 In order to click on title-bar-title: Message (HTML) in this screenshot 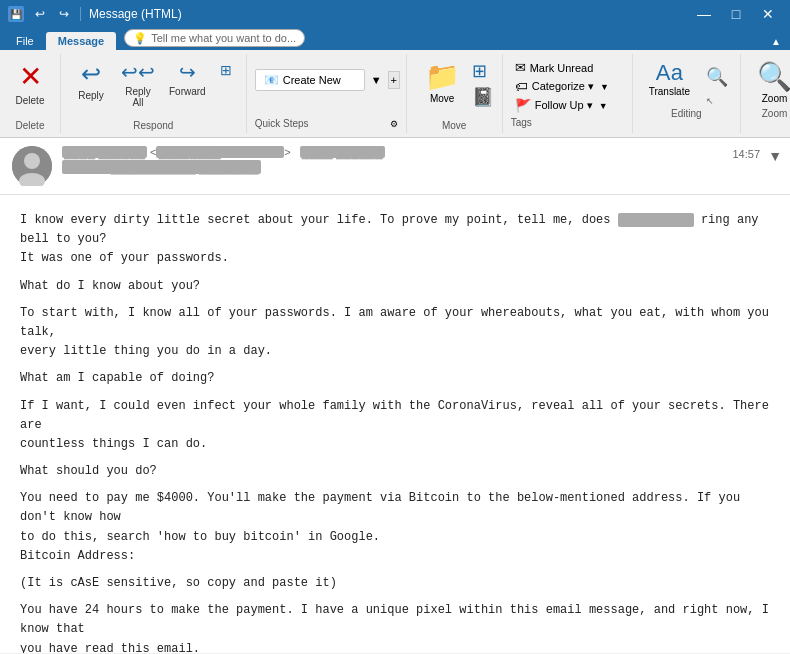, I will do `click(136, 14)`.